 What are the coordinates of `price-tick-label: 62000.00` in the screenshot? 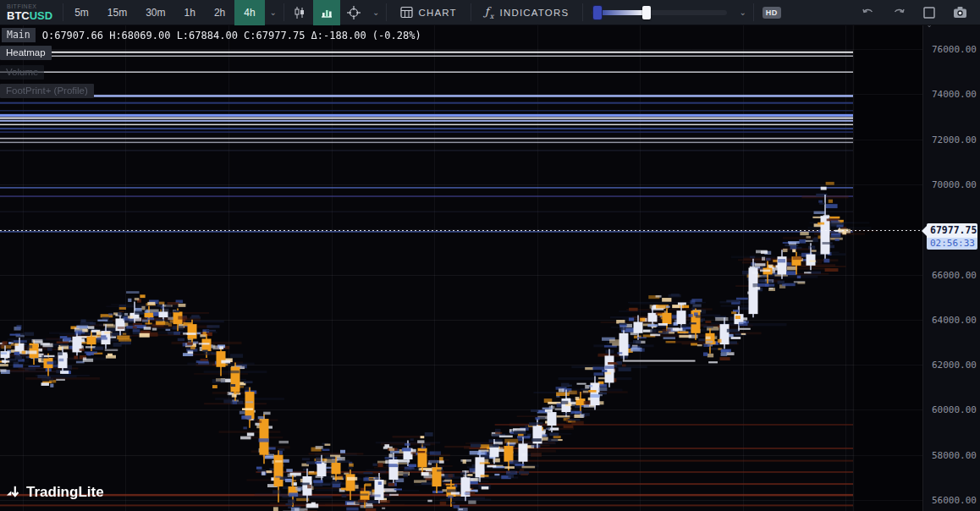 It's located at (955, 365).